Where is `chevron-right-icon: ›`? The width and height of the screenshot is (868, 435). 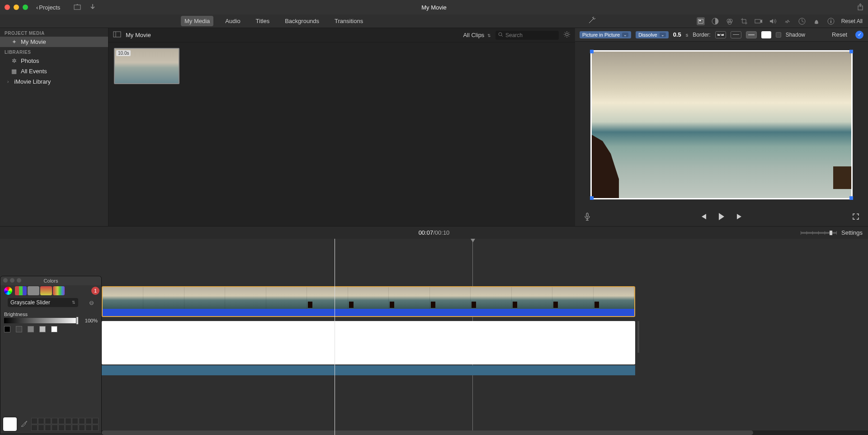
chevron-right-icon: › is located at coordinates (8, 81).